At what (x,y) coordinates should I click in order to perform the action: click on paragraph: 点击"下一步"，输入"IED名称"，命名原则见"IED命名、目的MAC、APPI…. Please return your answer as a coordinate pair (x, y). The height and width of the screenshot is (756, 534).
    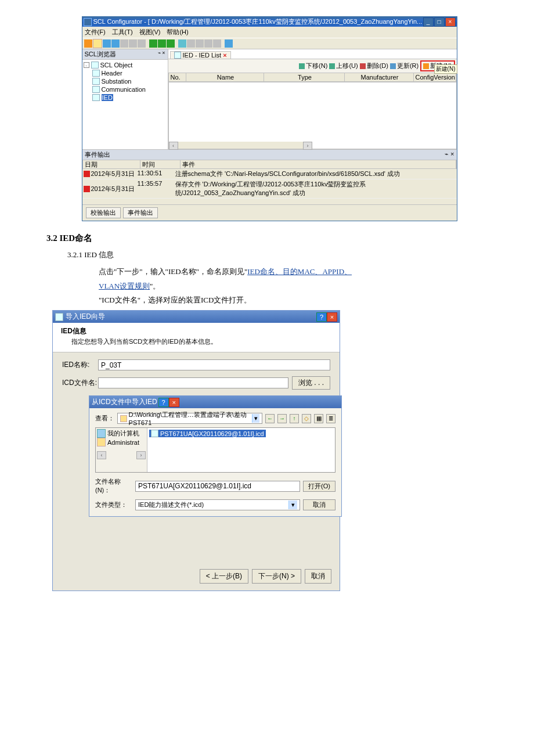
    Looking at the image, I should click on (295, 272).